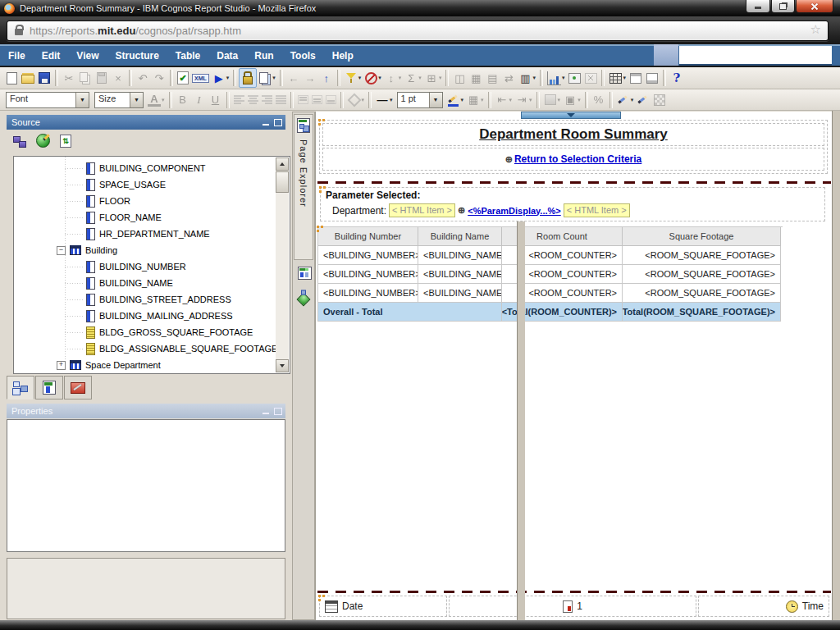  I want to click on new-report-button, so click(11, 78).